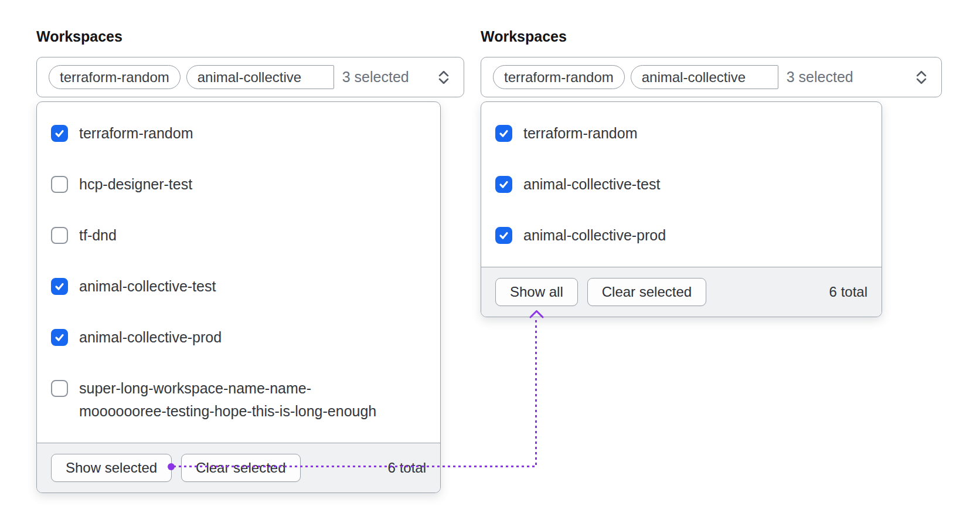 Image resolution: width=980 pixels, height=523 pixels. What do you see at coordinates (537, 292) in the screenshot?
I see `show-all-button: Show all` at bounding box center [537, 292].